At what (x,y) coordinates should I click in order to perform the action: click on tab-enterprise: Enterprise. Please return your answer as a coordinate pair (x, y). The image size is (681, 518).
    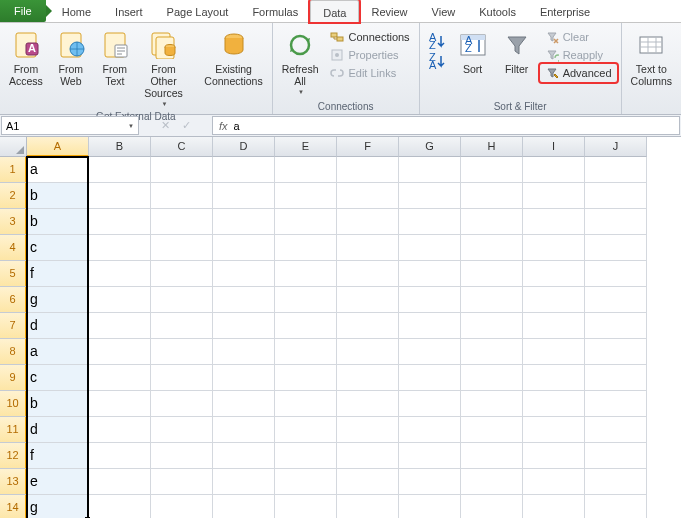
    Looking at the image, I should click on (565, 11).